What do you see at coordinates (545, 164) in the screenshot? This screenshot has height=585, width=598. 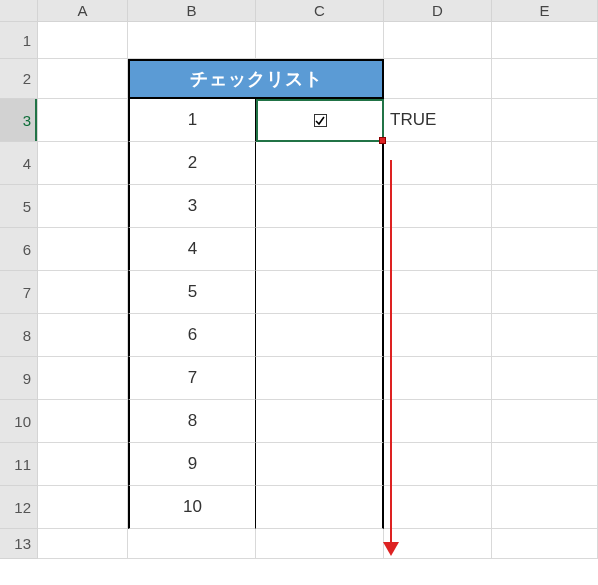 I see `cell-E4` at bounding box center [545, 164].